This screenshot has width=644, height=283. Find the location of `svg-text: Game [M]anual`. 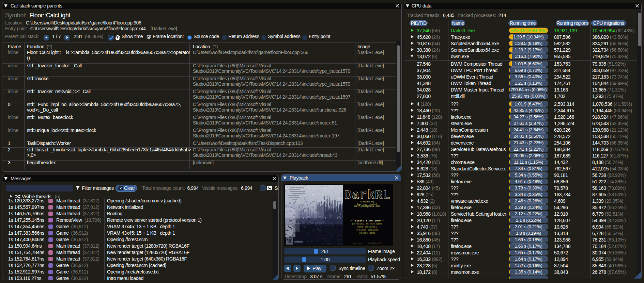

svg-text: Game [M]anual is located at coordinates (367, 227).